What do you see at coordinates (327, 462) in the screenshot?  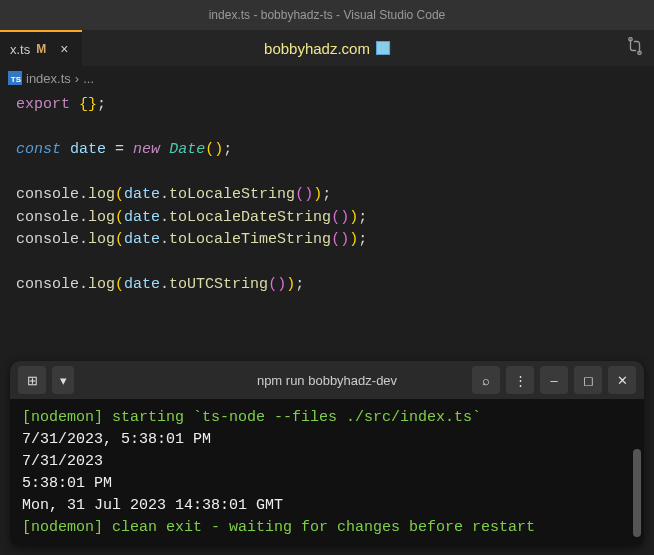 I see `terminal-line: 7/31/2023` at bounding box center [327, 462].